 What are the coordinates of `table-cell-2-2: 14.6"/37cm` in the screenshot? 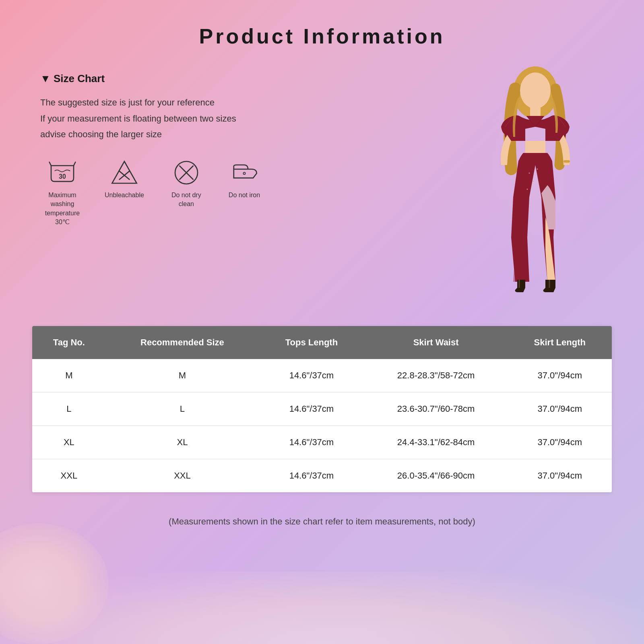 It's located at (312, 443).